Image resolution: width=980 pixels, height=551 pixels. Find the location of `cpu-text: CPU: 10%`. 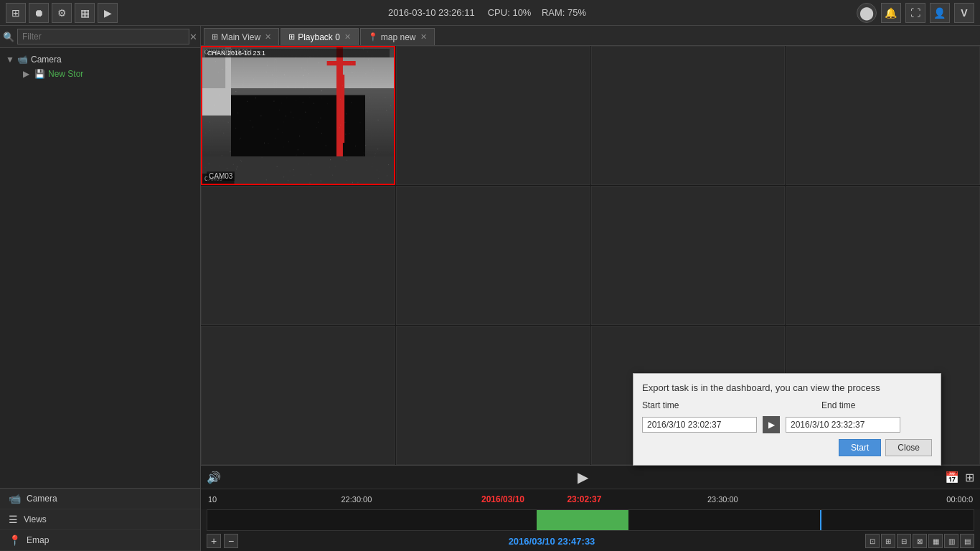

cpu-text: CPU: 10% is located at coordinates (509, 13).